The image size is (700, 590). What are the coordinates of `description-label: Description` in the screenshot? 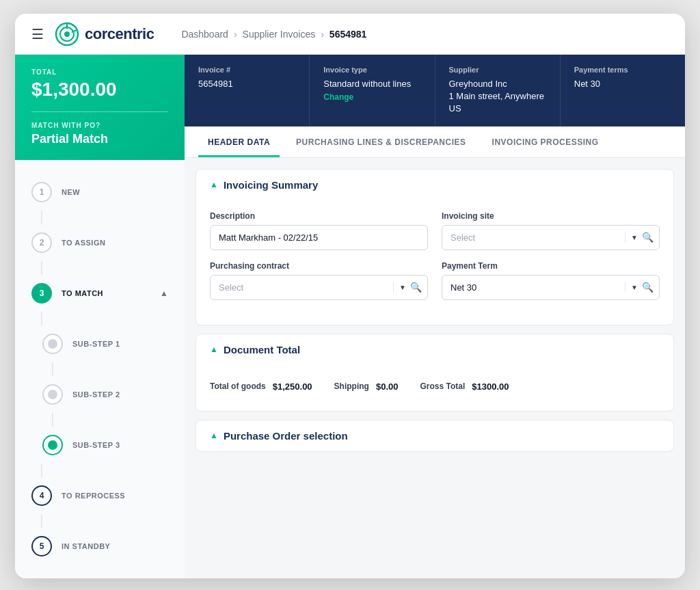 It's located at (319, 216).